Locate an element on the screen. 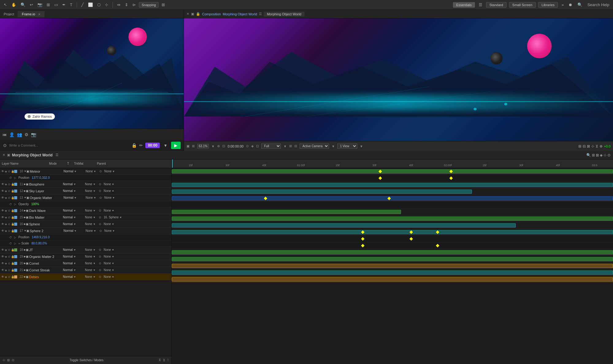 This screenshot has height=364, width=613. solo-21: ⊙ is located at coordinates (10, 270).